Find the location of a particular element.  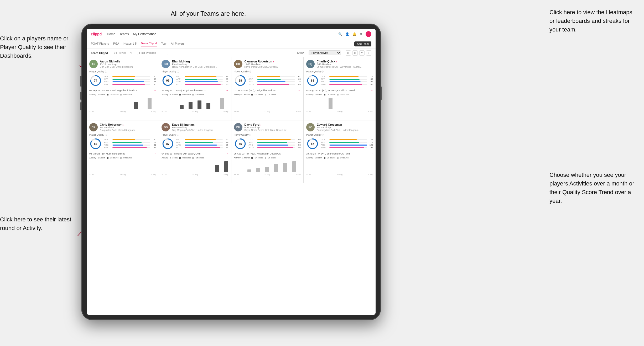

quality-circle: 82 is located at coordinates (96, 144).